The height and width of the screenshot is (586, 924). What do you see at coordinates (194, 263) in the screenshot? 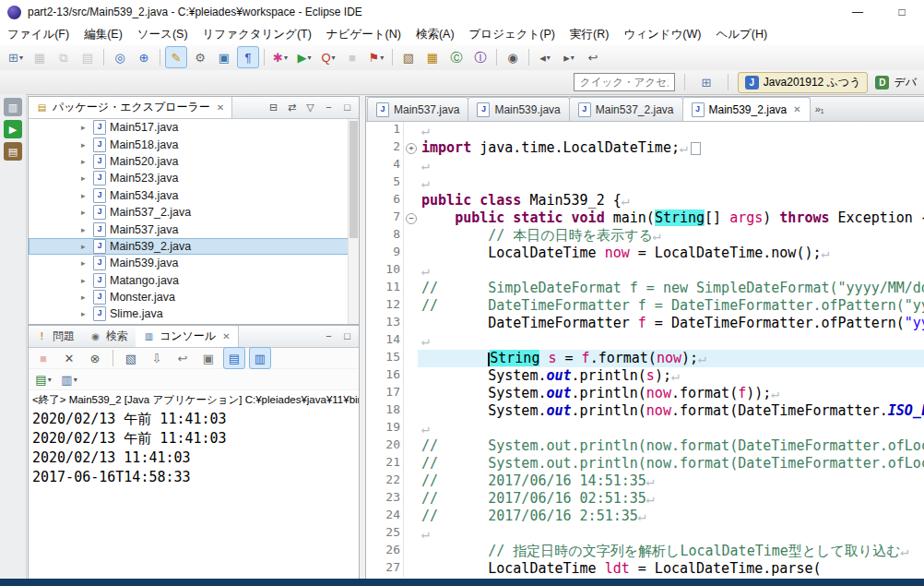
I see `tree-item-Main539.java: ▸JMain539.java` at bounding box center [194, 263].